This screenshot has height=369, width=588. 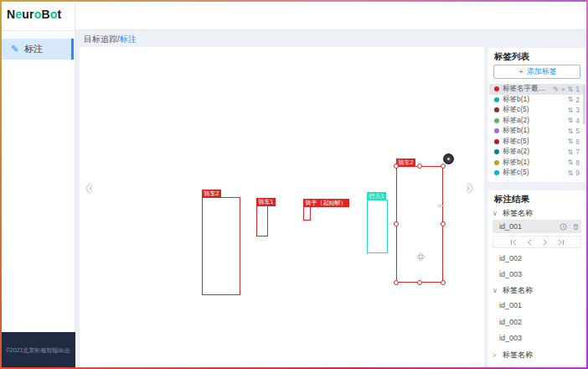 What do you see at coordinates (537, 242) in the screenshot?
I see `frame-pager` at bounding box center [537, 242].